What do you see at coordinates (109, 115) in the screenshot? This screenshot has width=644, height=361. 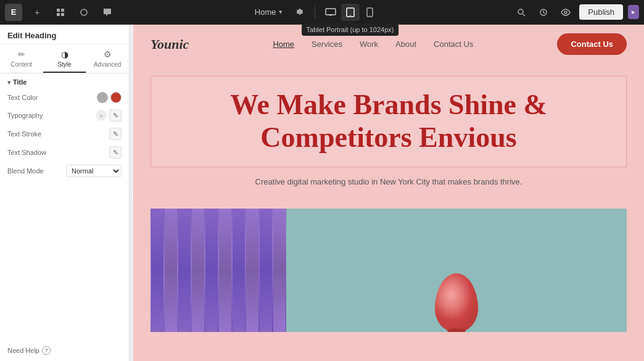 I see `typography-controls: ○ ✎` at bounding box center [109, 115].